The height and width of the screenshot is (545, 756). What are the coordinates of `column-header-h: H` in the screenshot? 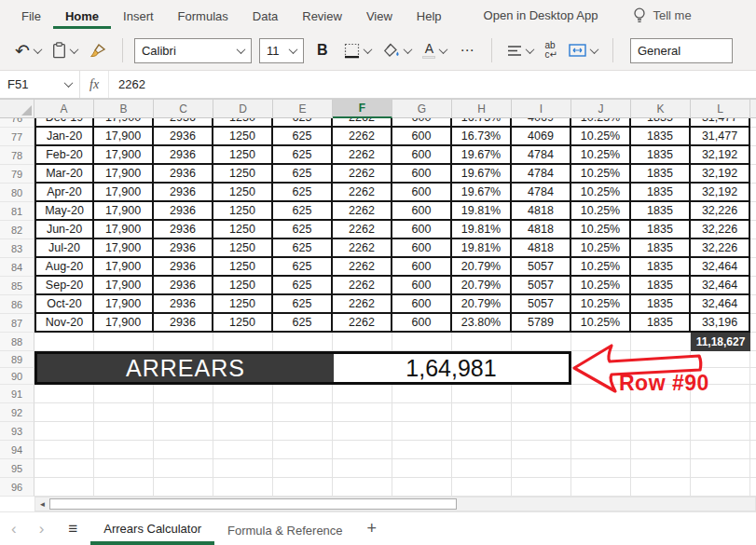 It's located at (482, 109).